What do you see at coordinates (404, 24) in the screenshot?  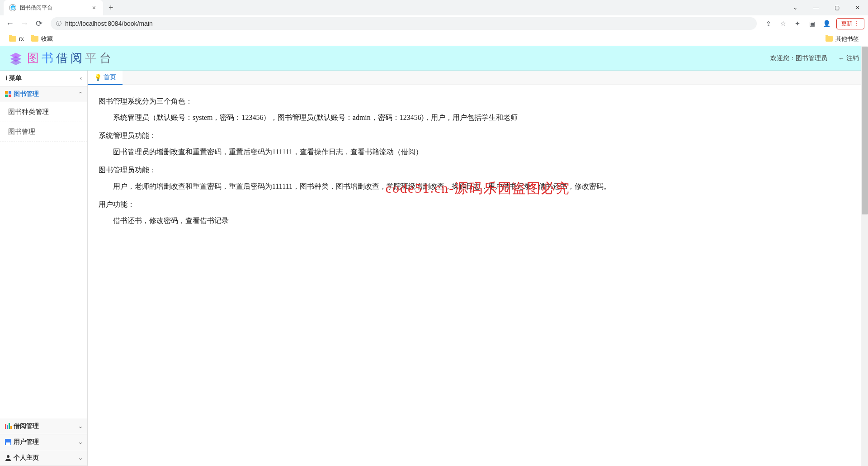 I see `address-bar: ⓘ http://localhost:8084/book/main` at bounding box center [404, 24].